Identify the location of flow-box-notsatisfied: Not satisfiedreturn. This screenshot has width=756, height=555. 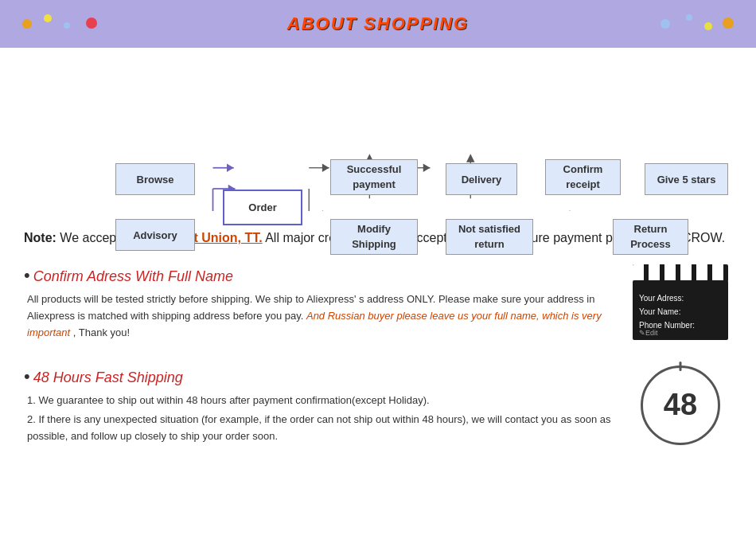
(489, 237).